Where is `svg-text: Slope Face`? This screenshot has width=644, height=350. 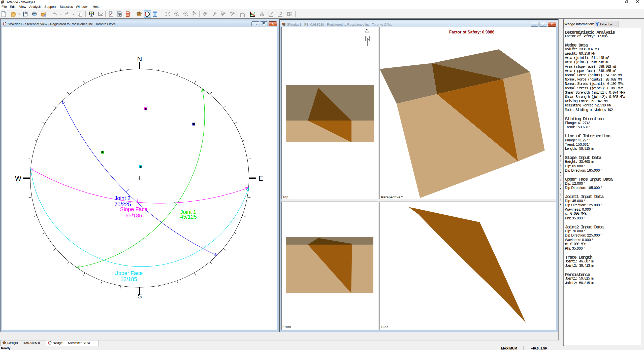
svg-text: Slope Face is located at coordinates (134, 209).